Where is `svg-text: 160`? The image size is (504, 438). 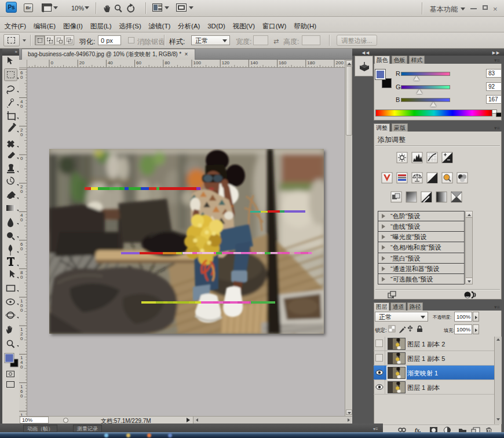 svg-text: 160 is located at coordinates (283, 63).